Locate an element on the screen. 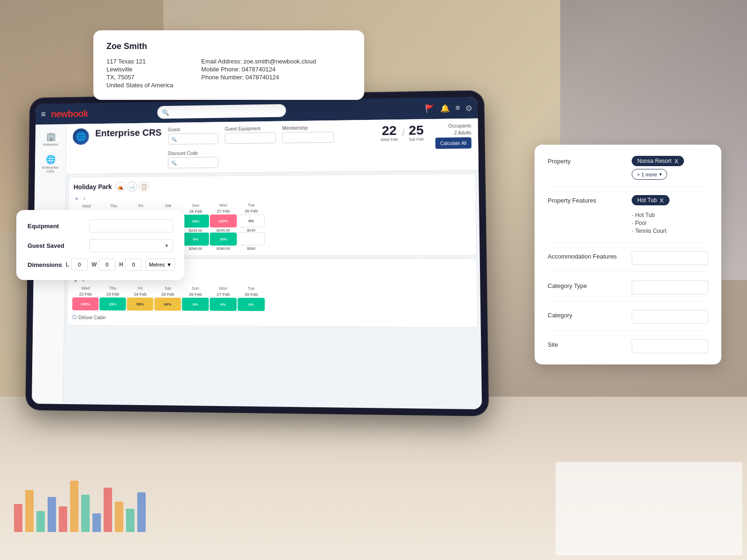  property-row-label: Property is located at coordinates (585, 161).